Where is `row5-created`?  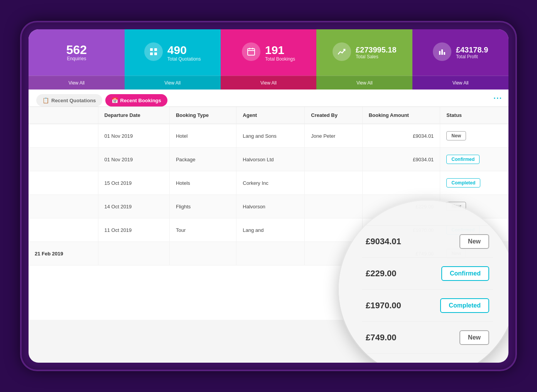 row5-created is located at coordinates (333, 230).